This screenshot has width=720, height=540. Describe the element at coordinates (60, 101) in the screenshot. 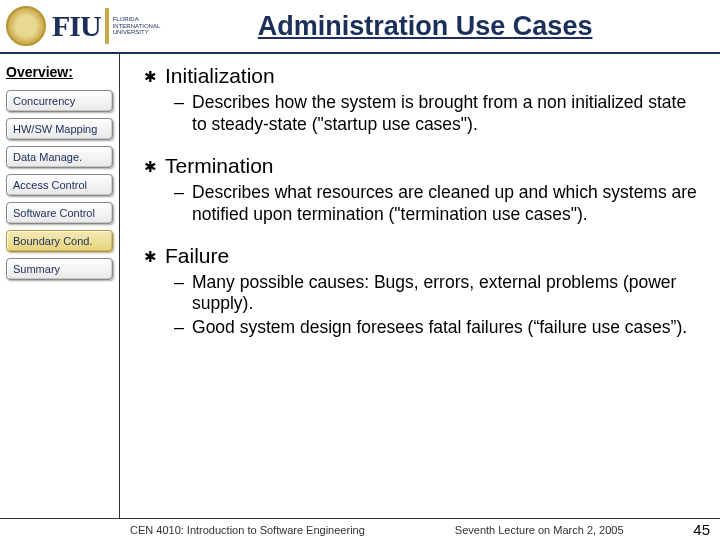

I see `sidebar-item-concurrency: Concurrency` at that location.